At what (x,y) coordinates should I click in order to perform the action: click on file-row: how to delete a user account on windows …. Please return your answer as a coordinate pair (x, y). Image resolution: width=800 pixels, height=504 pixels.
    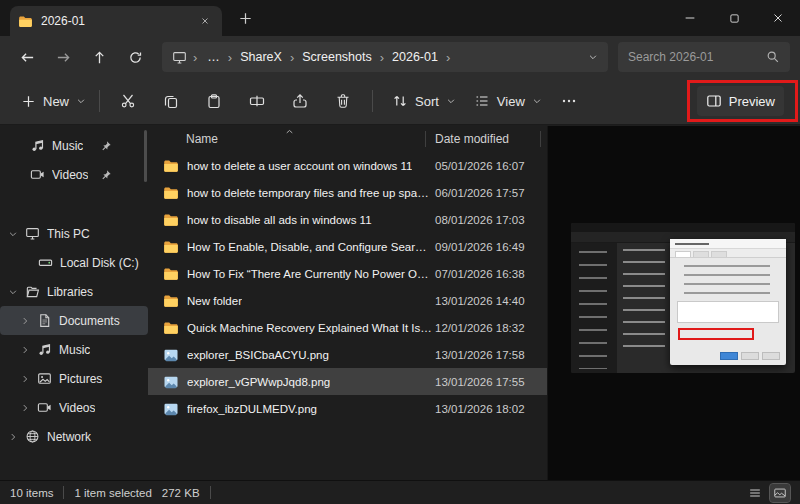
    Looking at the image, I should click on (348, 166).